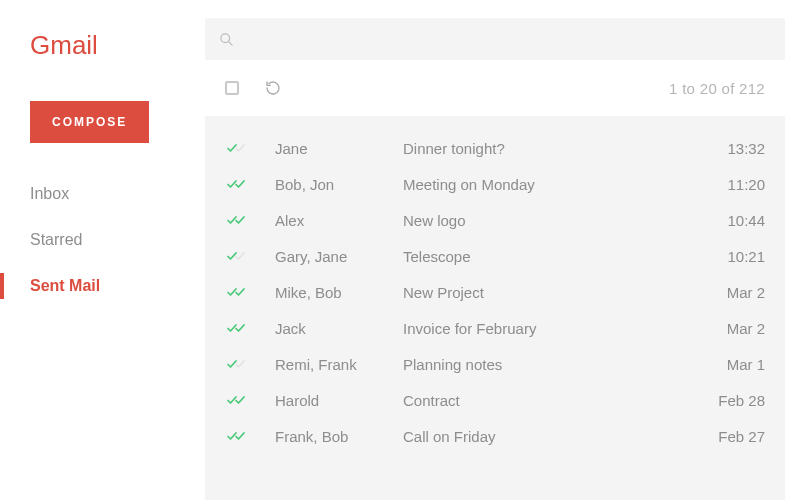 Image resolution: width=800 pixels, height=500 pixels. Describe the element at coordinates (729, 220) in the screenshot. I see `message-time: 10:44` at that location.